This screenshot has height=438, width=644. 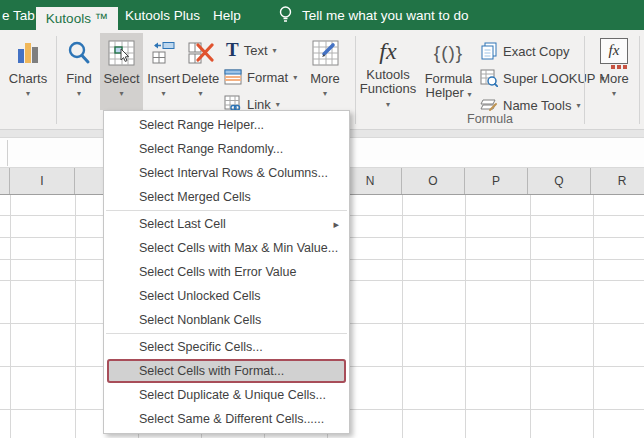 I want to click on tab-office-tab-partial: e Tab, so click(x=18, y=15).